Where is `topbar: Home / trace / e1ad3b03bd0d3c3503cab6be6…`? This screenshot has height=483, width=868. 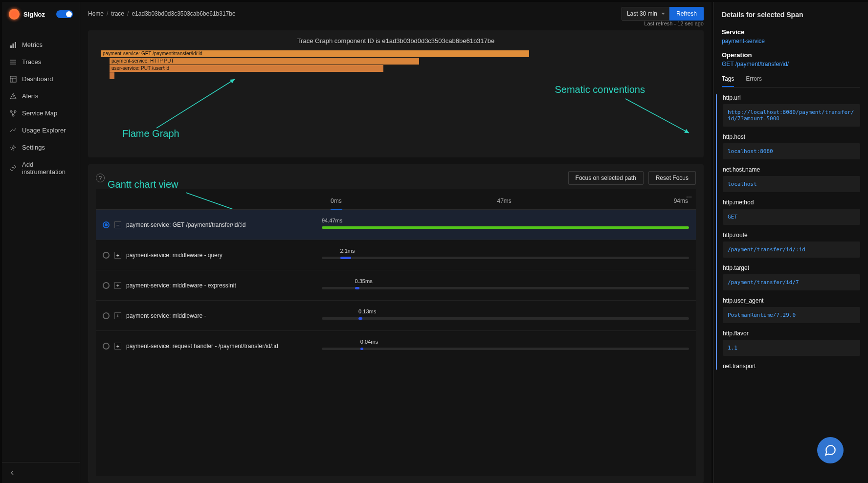 topbar: Home / trace / e1ad3b03bd0d3c3503cab6be6… is located at coordinates (396, 14).